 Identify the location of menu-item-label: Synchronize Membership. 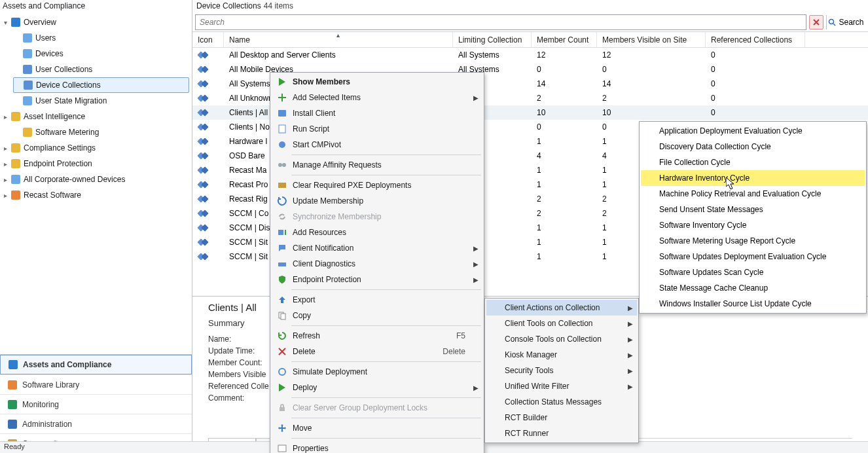
(378, 217).